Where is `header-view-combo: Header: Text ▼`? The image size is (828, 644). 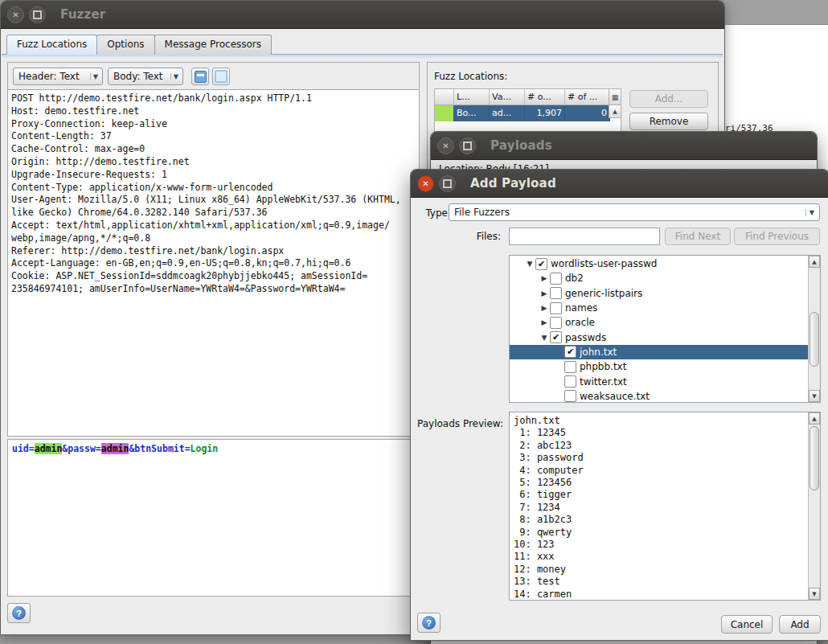 header-view-combo: Header: Text ▼ is located at coordinates (58, 76).